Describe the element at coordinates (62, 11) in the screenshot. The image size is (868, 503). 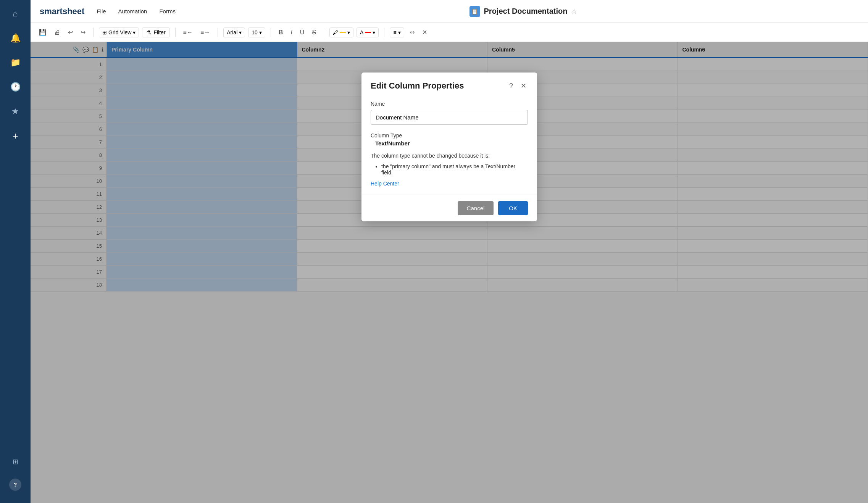
I see `app-logo: smartsheet` at that location.